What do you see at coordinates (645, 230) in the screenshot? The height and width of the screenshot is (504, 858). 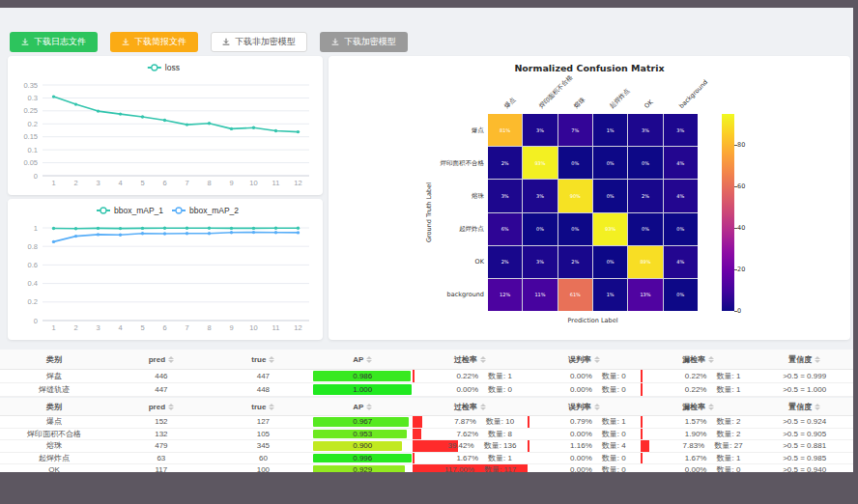 I see `cm-cell-3-4: 0%` at bounding box center [645, 230].